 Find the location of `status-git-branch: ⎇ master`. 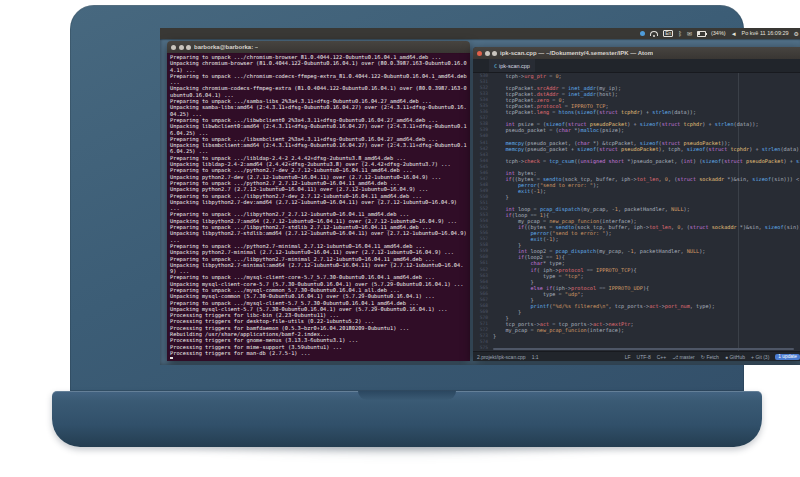

status-git-branch: ⎇ master is located at coordinates (684, 357).